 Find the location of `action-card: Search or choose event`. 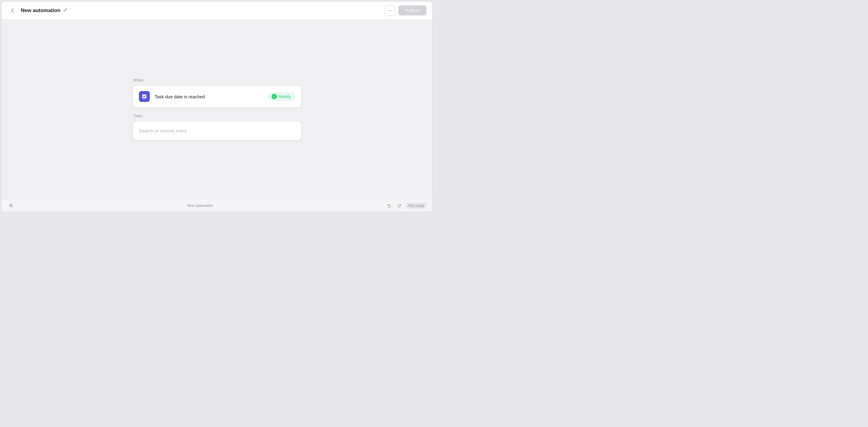

action-card: Search or choose event is located at coordinates (217, 131).